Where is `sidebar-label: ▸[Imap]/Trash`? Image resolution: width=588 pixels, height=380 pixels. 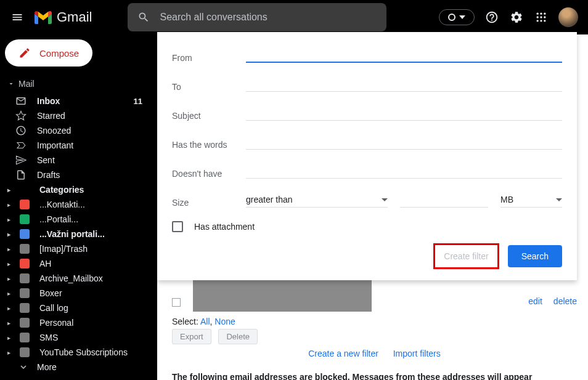 sidebar-label: ▸[Imap]/Trash is located at coordinates (79, 249).